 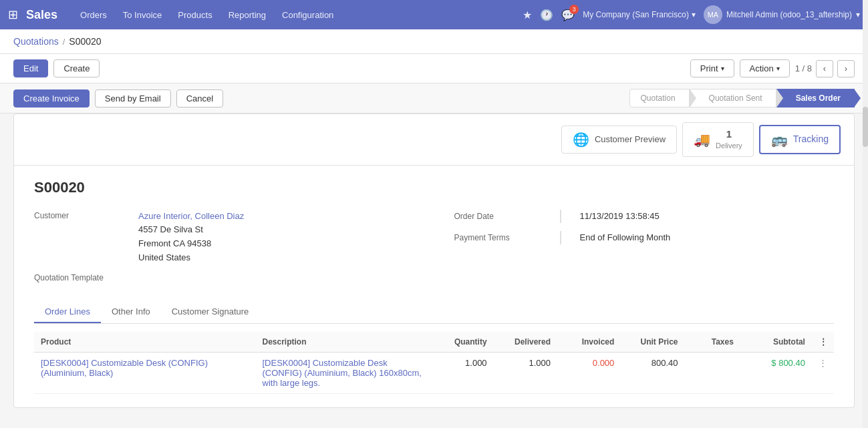 What do you see at coordinates (225, 250) in the screenshot?
I see `form-col-left: Customer Azure Interior, Colleen Diaz 45…` at bounding box center [225, 250].